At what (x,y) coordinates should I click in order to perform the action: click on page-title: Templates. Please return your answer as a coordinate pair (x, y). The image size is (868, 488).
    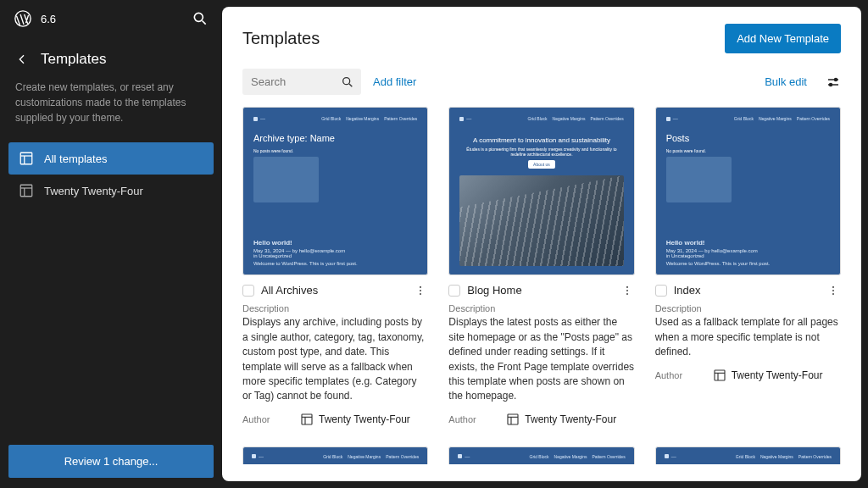
    Looking at the image, I should click on (281, 39).